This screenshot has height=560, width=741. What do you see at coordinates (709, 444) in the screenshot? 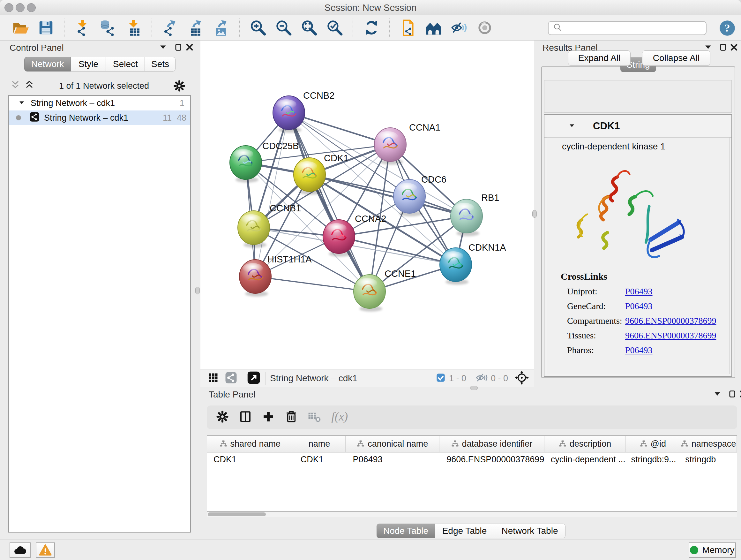
I see `column-header-namespace: namespace` at bounding box center [709, 444].